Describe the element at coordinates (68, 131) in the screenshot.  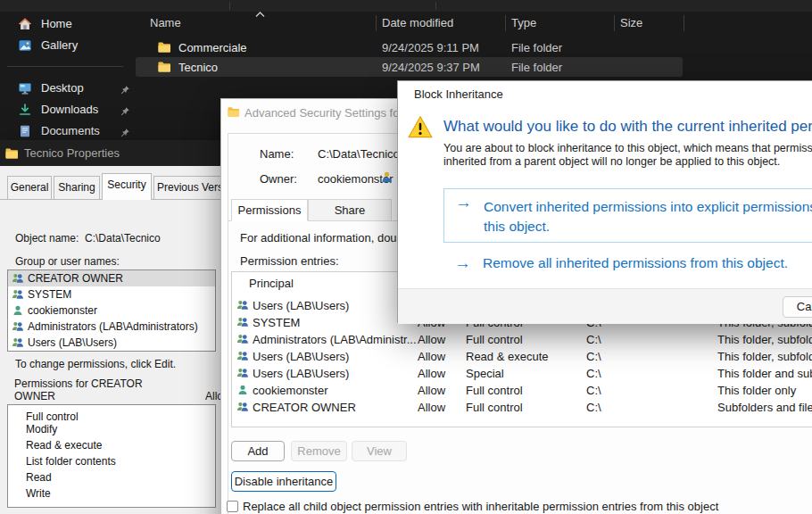
I see `sidebar-item-documents: Documents` at that location.